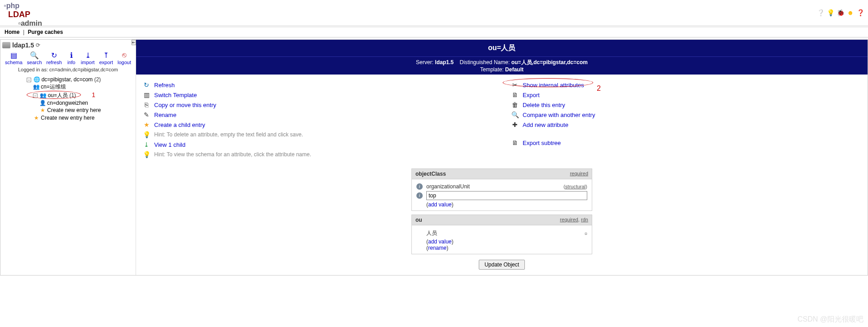 This screenshot has height=327, width=868. I want to click on ou-rename: rename, so click(438, 248).